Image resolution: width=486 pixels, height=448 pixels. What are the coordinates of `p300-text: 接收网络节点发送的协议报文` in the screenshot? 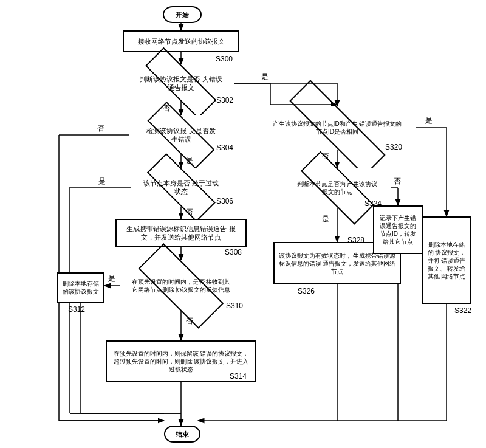 It's located at (181, 41).